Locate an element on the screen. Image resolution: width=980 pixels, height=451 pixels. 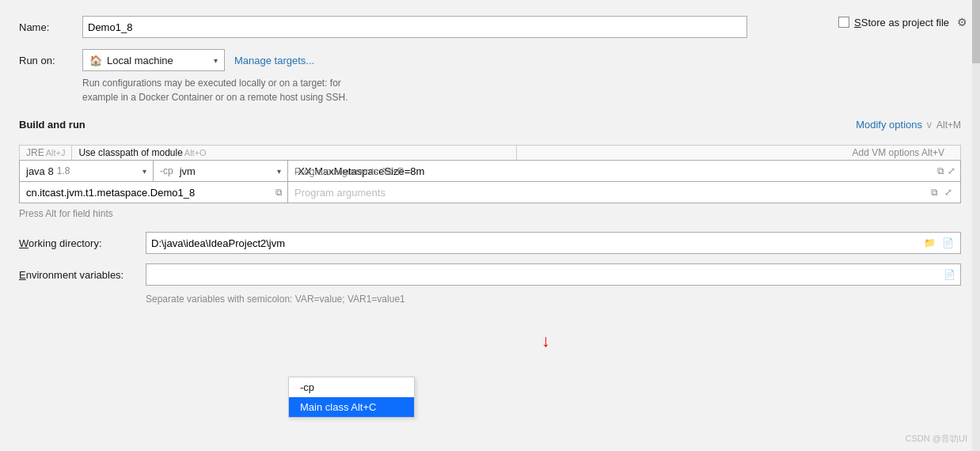
prog-args-copy-icon: ⧉ is located at coordinates (934, 192).